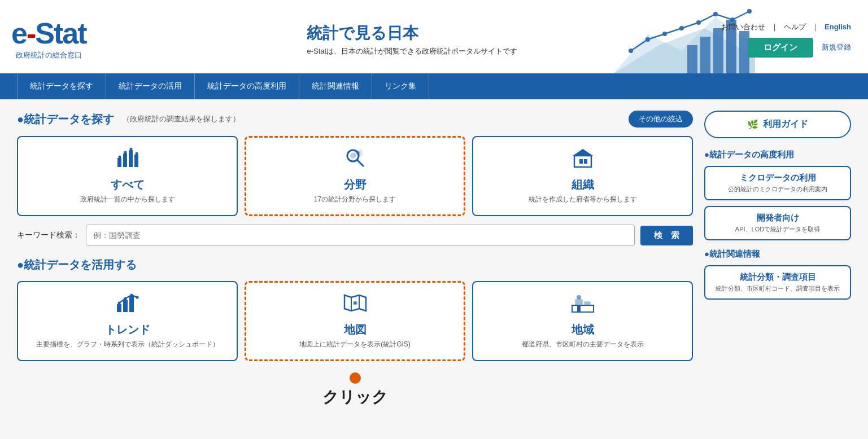  Describe the element at coordinates (128, 176) in the screenshot. I see `card-all: すべて 政府統計一覧の中から探します` at that location.